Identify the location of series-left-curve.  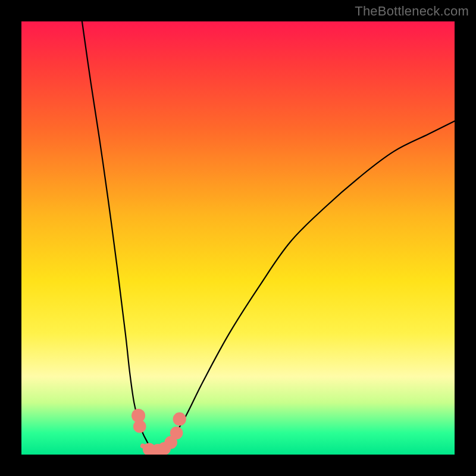
(117, 236).